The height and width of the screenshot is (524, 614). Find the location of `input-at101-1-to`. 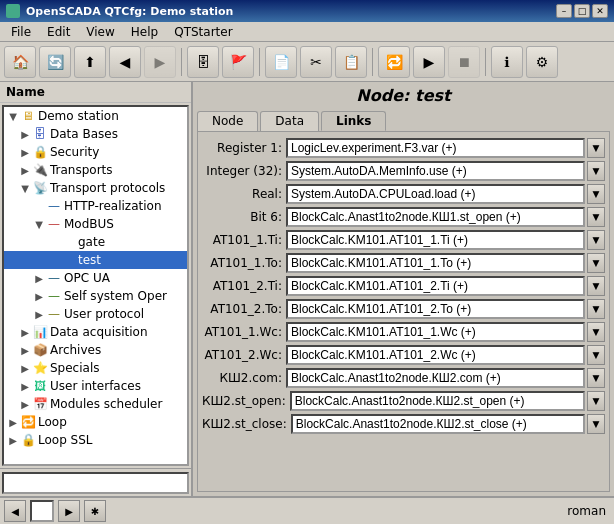

input-at101-1-to is located at coordinates (436, 263).